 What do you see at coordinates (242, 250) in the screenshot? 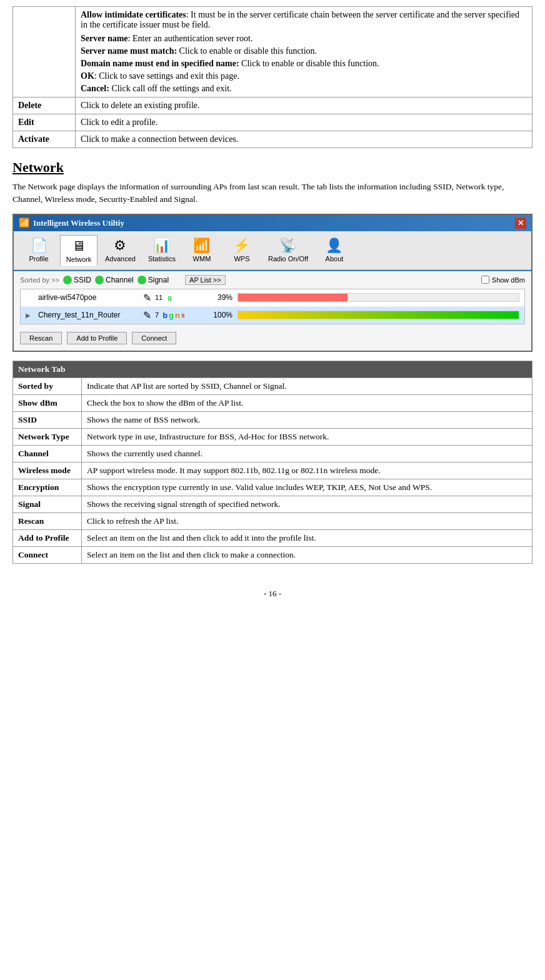
I see `toolbar-wps: ⚡ WPS` at bounding box center [242, 250].